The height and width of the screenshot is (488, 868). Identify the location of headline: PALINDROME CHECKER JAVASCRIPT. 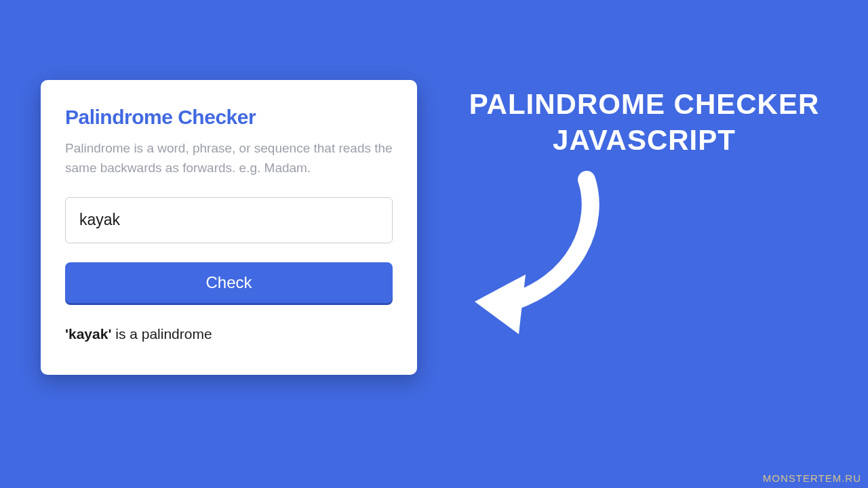
(644, 122).